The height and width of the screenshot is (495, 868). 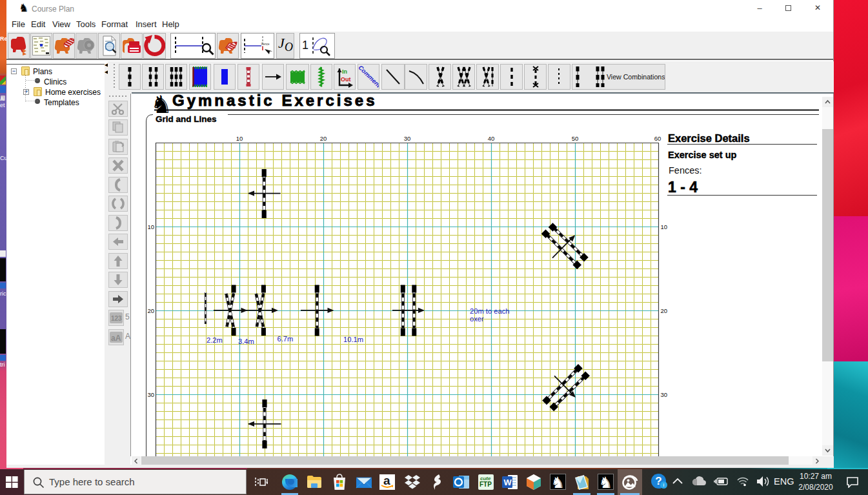 I want to click on svg-text: 3.4m, so click(x=247, y=341).